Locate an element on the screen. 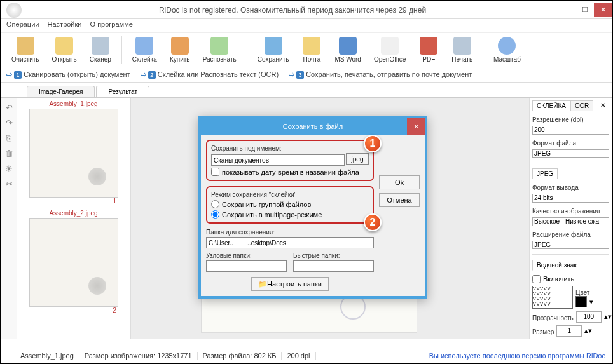 The height and width of the screenshot is (364, 613). pdf-button: PDF is located at coordinates (429, 50).